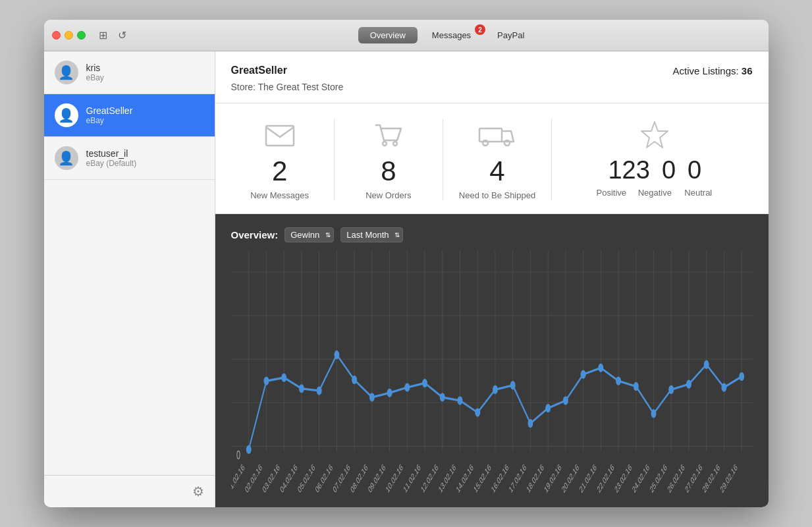 Image resolution: width=812 pixels, height=527 pixels. I want to click on sidebar-item-name-greatseller: GreatSeller, so click(109, 111).